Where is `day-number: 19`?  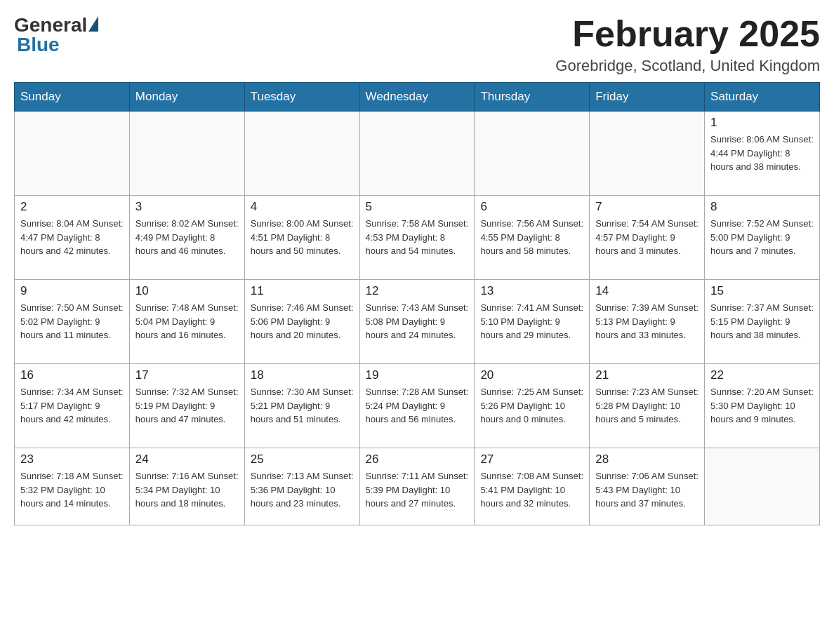
day-number: 19 is located at coordinates (417, 375).